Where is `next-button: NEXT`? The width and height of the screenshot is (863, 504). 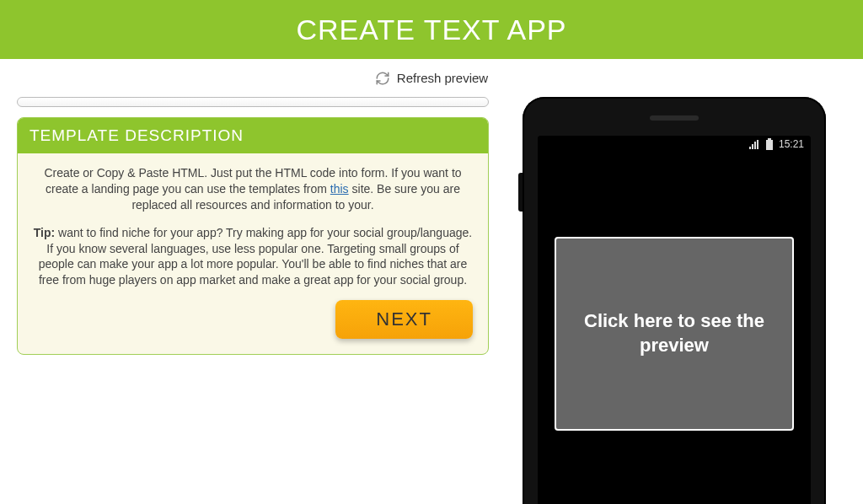
next-button: NEXT is located at coordinates (405, 319).